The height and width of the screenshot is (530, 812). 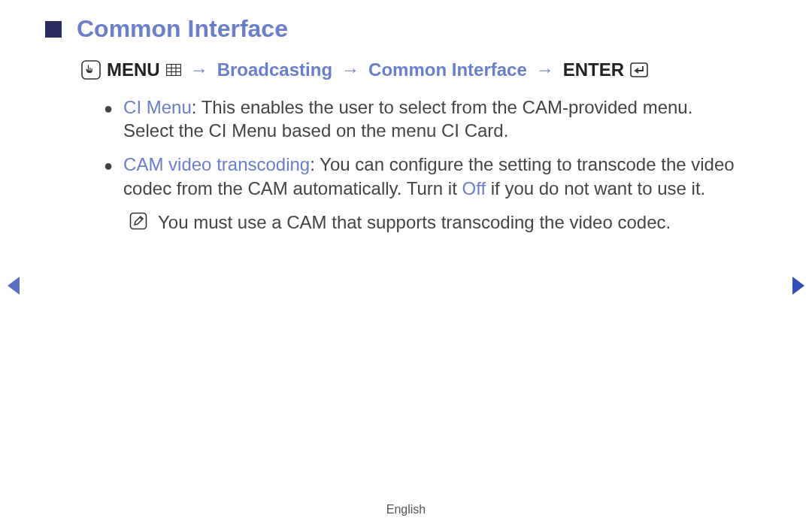 I want to click on page-title: Common Interface, so click(x=182, y=29).